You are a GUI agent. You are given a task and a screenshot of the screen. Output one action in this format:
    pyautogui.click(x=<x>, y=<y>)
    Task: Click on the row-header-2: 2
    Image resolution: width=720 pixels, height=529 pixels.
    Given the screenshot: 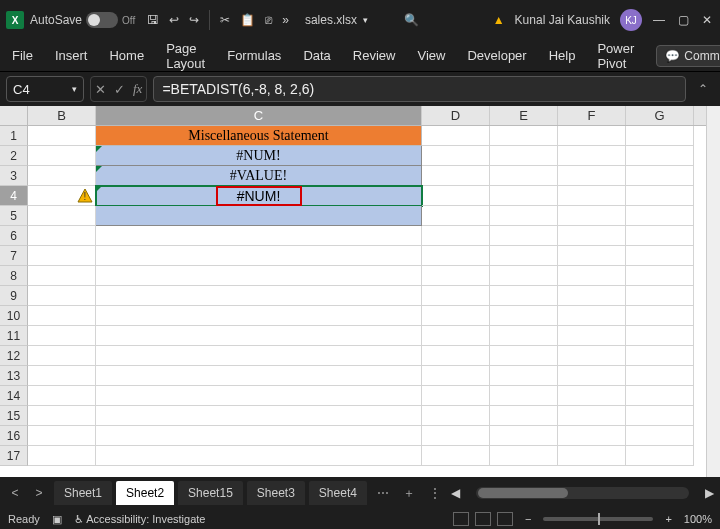 What is the action you would take?
    pyautogui.click(x=14, y=156)
    